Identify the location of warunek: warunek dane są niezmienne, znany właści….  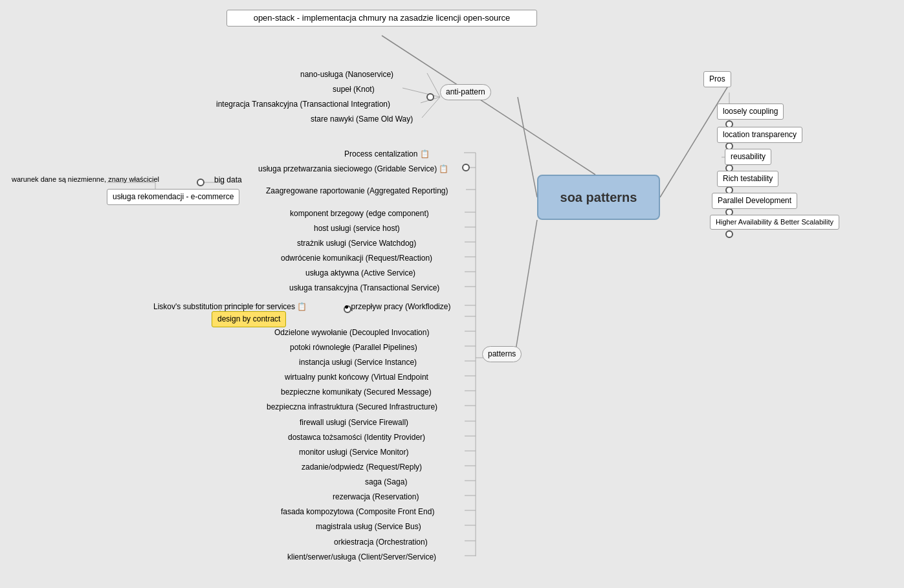
(85, 180).